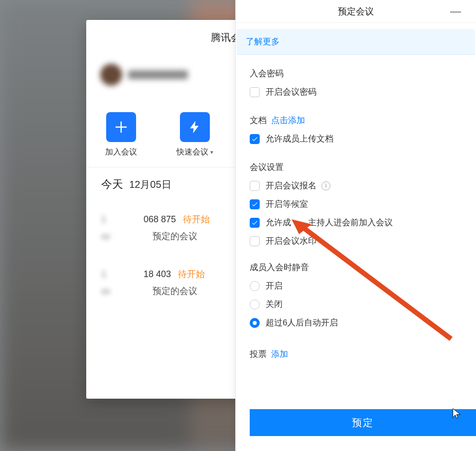 This screenshot has width=476, height=451. What do you see at coordinates (456, 11) in the screenshot?
I see `minimize-button: —` at bounding box center [456, 11].